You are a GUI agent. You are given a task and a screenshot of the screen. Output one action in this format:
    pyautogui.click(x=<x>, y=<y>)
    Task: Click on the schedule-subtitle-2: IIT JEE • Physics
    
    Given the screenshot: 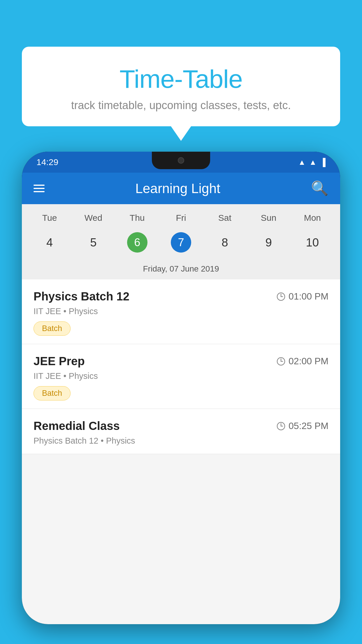 What is the action you would take?
    pyautogui.click(x=181, y=376)
    